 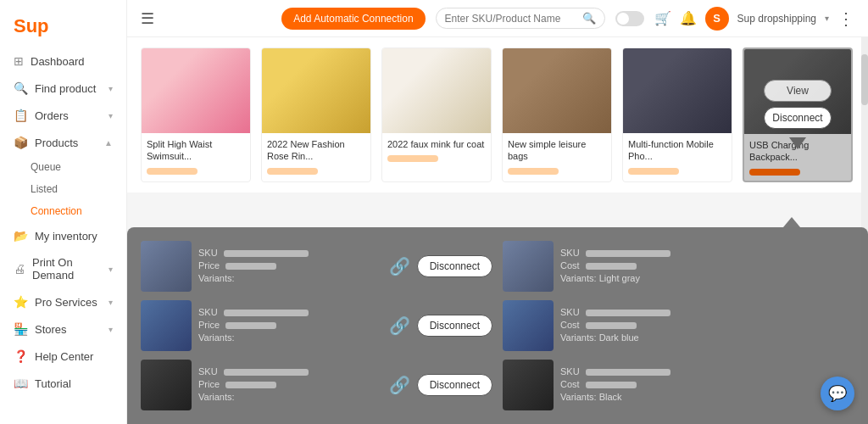 What do you see at coordinates (865, 80) in the screenshot?
I see `scrollbar-thumb` at bounding box center [865, 80].